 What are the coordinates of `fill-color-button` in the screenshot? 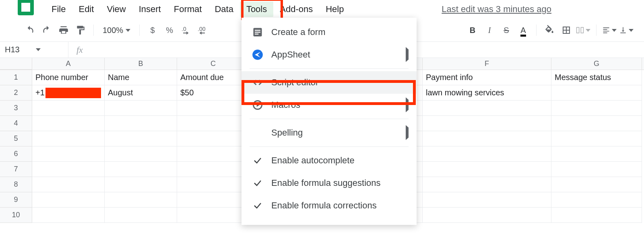 It's located at (549, 30).